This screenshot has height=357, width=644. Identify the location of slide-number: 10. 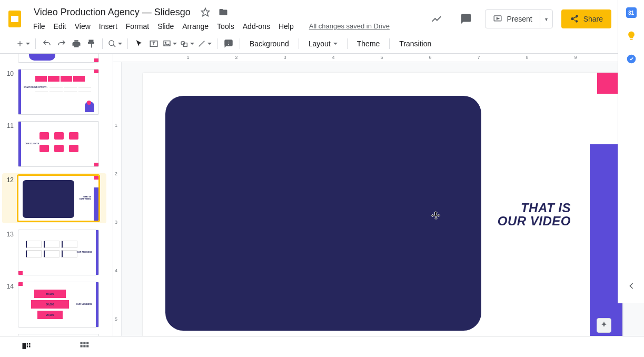
(10, 73).